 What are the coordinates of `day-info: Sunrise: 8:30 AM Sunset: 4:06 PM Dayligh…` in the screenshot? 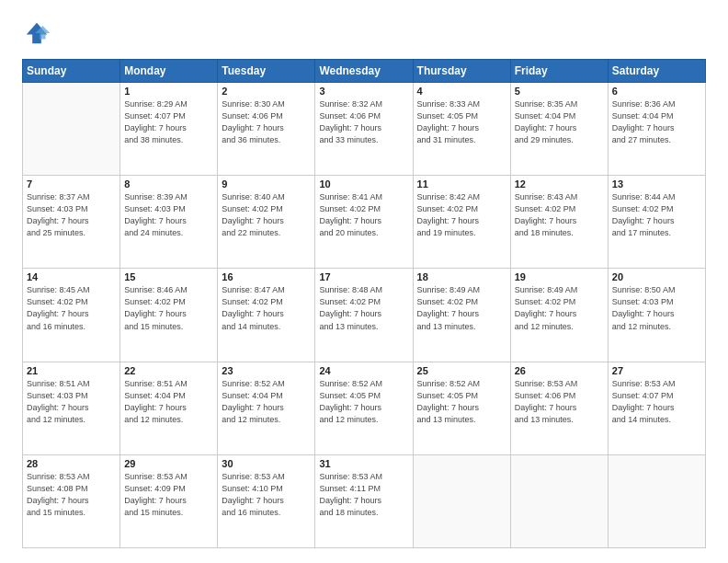 It's located at (267, 122).